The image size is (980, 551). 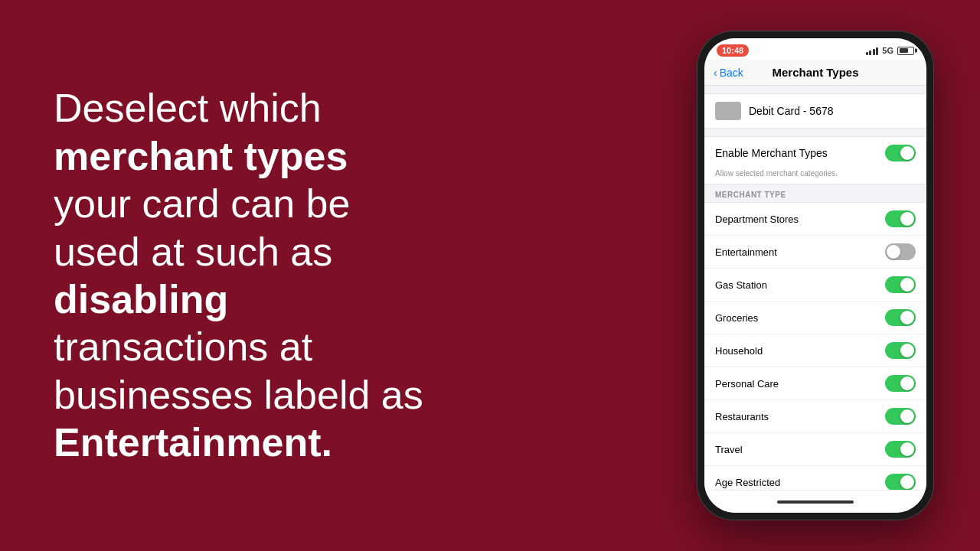 What do you see at coordinates (356, 442) in the screenshot?
I see `text-line-8: Entertainment.` at bounding box center [356, 442].